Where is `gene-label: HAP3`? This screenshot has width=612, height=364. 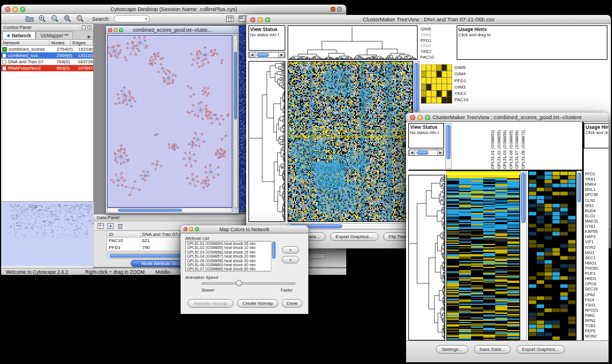 gene-label: HAP3 is located at coordinates (597, 237).